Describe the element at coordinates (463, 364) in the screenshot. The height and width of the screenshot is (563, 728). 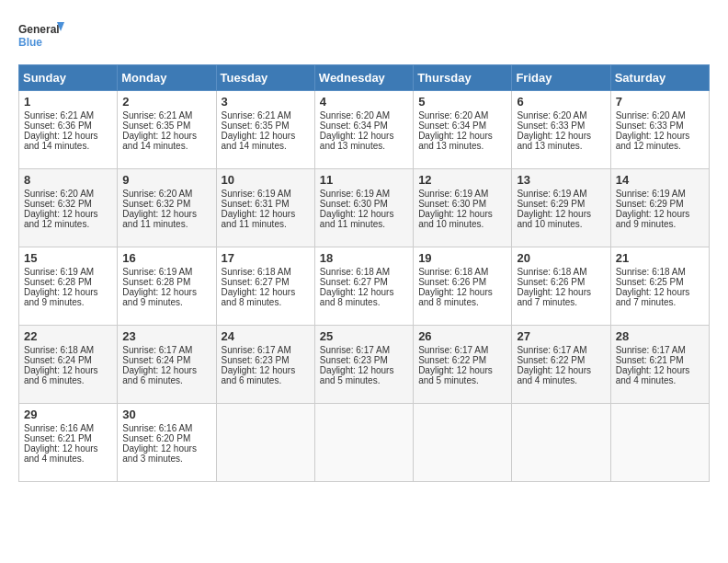
I see `calendar-cell: 26Sunrise: 6:17 AMSunset: 6:22 PMDayligh…` at that location.